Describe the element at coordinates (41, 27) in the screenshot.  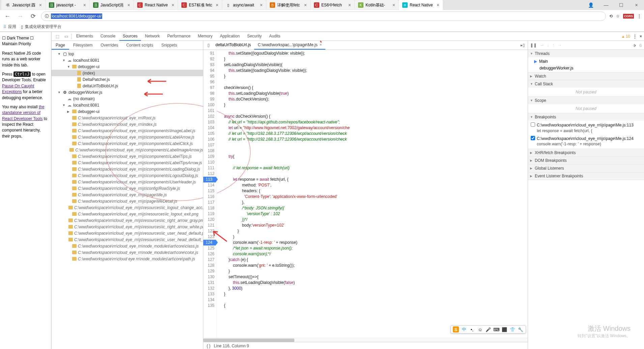
I see `bookmark-item: ▯集成化研发管理平台` at that location.